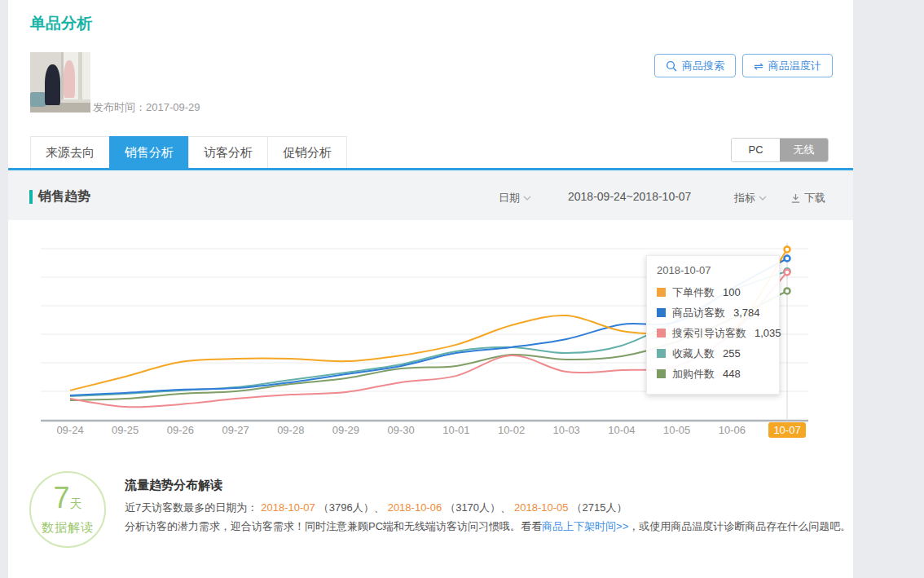  Describe the element at coordinates (515, 198) in the screenshot. I see `date-dropdown: 日期` at that location.